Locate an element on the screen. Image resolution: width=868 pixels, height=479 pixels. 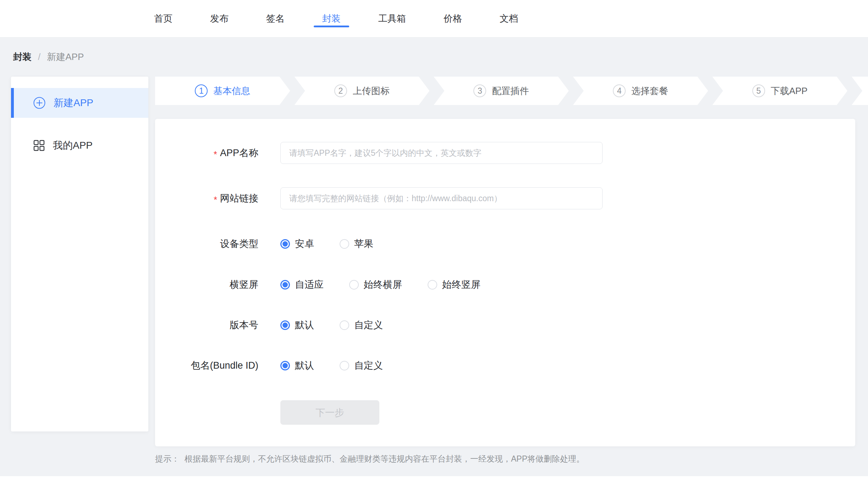
active-tab-underline is located at coordinates (331, 26).